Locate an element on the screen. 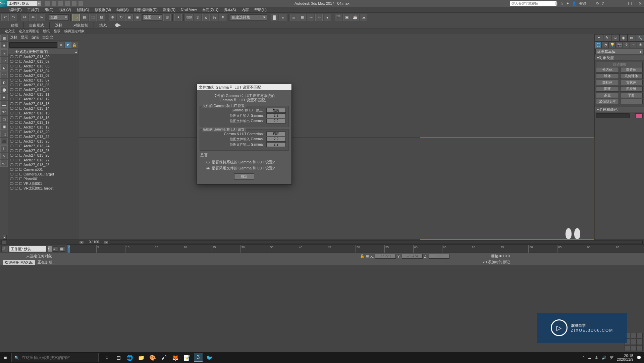 The width and height of the screenshot is (644, 363). scene-item: Arch27_013_05 is located at coordinates (44, 75).